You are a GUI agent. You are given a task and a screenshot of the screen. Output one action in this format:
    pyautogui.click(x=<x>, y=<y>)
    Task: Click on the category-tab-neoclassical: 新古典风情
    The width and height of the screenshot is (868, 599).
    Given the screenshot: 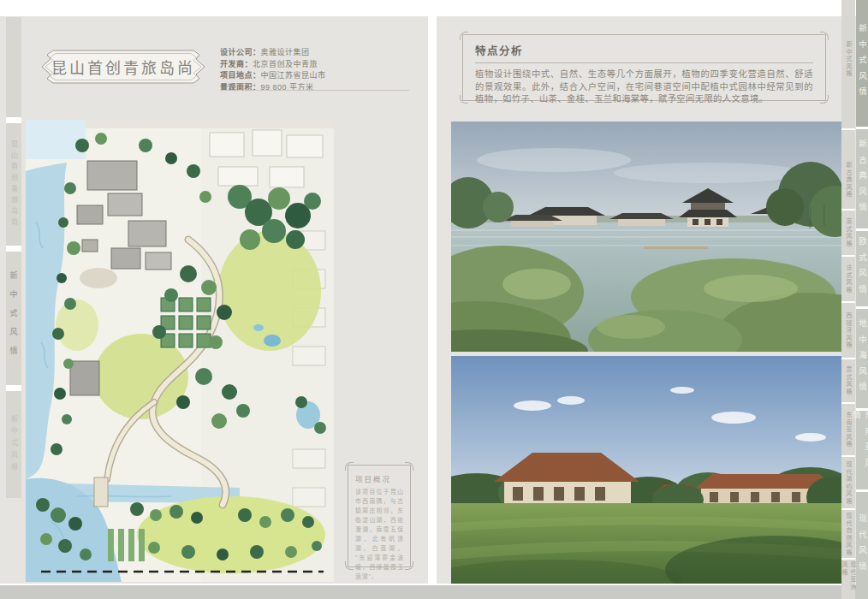 What is the action you would take?
    pyautogui.click(x=862, y=179)
    